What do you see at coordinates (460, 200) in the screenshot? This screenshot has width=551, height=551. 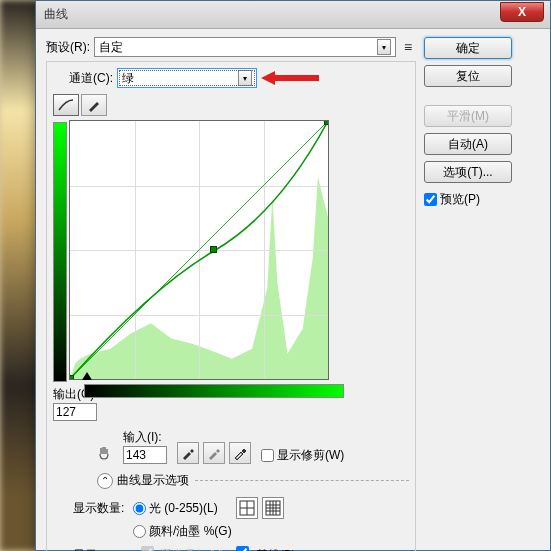 I see `preview-label2: 预览(P)` at bounding box center [460, 200].